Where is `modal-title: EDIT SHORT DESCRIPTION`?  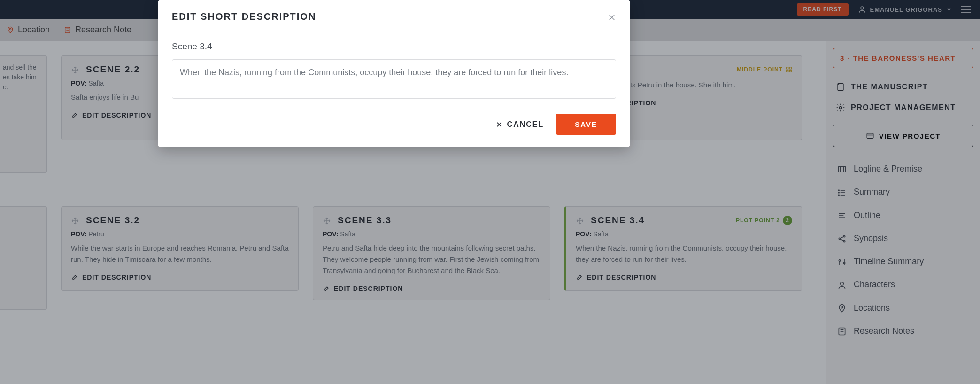 modal-title: EDIT SHORT DESCRIPTION is located at coordinates (244, 17).